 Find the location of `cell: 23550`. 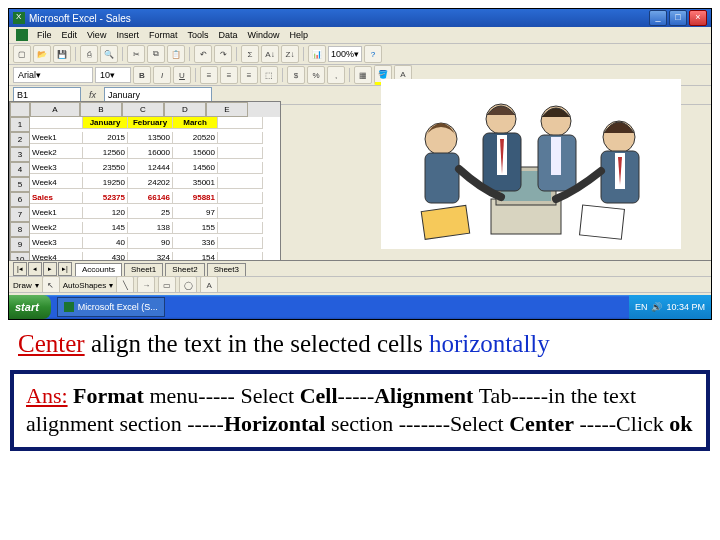

cell: 23550 is located at coordinates (106, 168).